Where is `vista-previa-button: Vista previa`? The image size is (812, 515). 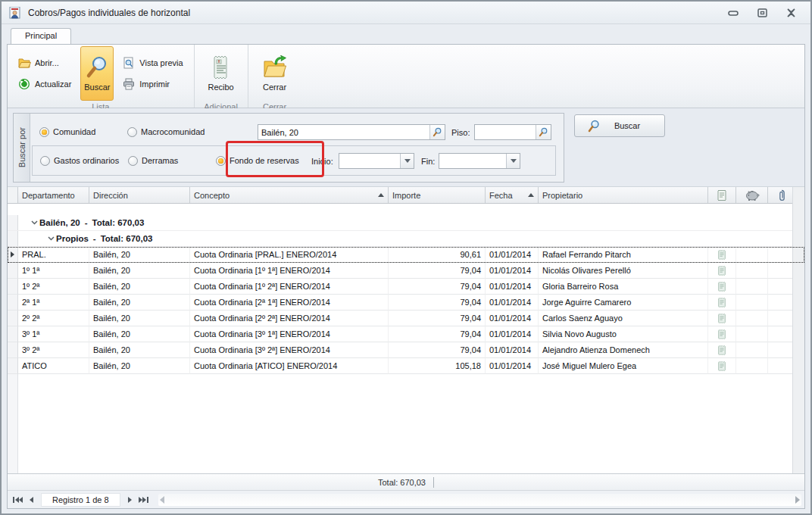 vista-previa-button: Vista previa is located at coordinates (153, 63).